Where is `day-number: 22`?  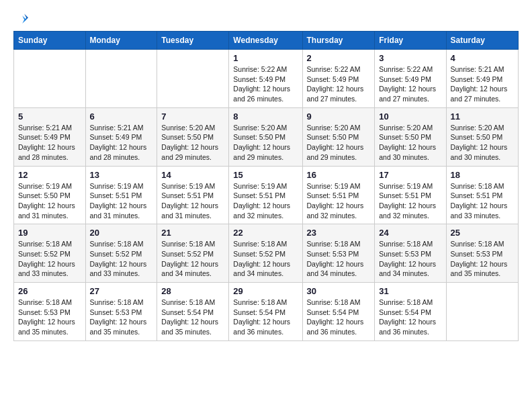
day-number: 22 is located at coordinates (265, 232).